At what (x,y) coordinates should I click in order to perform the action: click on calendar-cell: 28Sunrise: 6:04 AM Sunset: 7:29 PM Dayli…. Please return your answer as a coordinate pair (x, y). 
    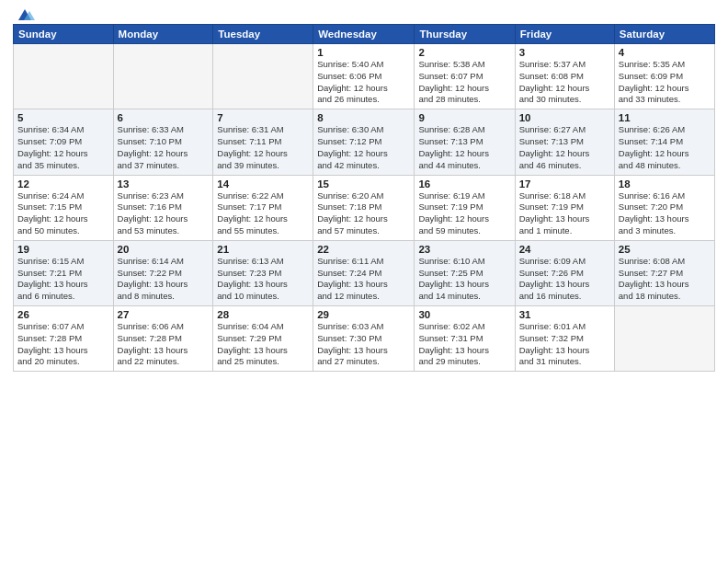
    Looking at the image, I should click on (263, 339).